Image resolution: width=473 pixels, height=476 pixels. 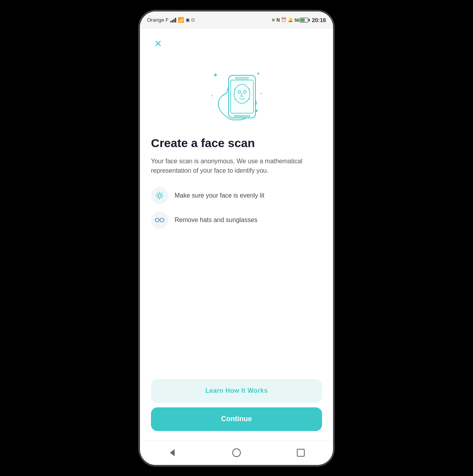 I want to click on status-right: ⊛ N ⏰ 🔔 56 20:16, so click(x=299, y=20).